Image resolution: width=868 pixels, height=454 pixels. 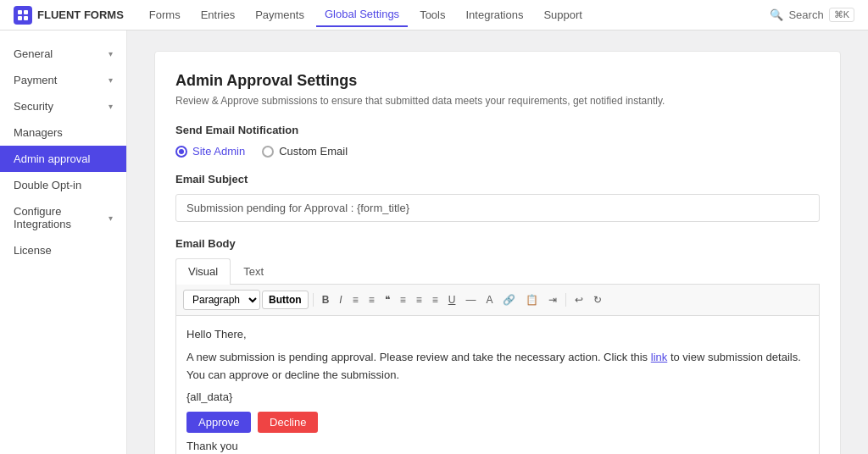 What do you see at coordinates (776, 15) in the screenshot?
I see `search-icon: 🔍` at bounding box center [776, 15].